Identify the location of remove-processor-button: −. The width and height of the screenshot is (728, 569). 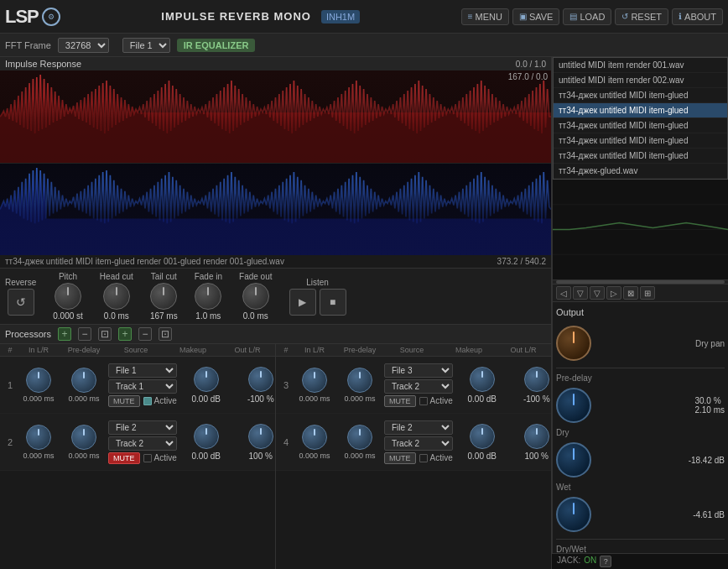
(85, 334).